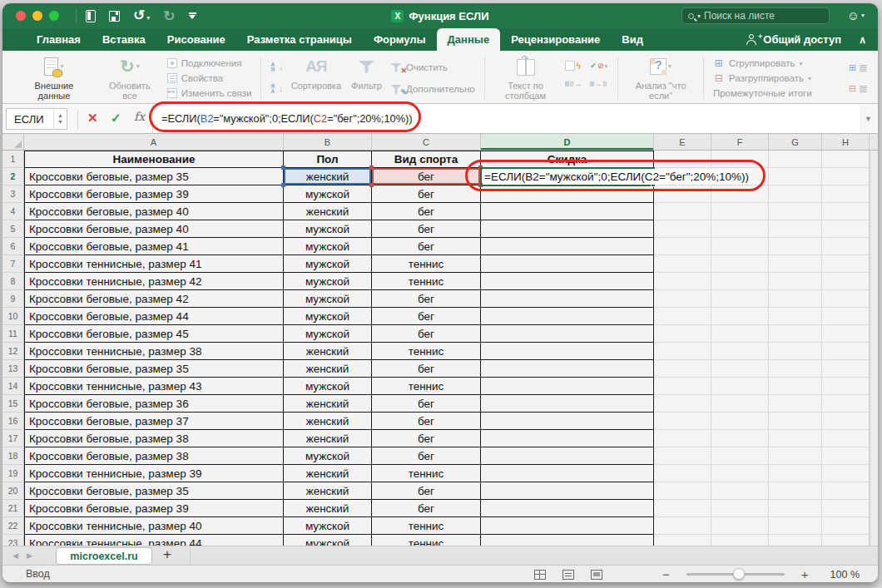  I want to click on cell-E21, so click(682, 509).